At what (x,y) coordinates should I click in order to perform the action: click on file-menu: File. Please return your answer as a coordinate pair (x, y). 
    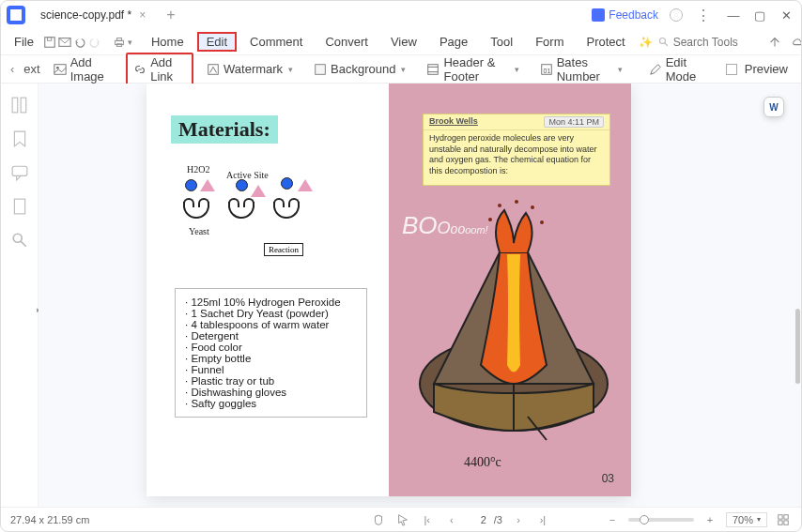
    Looking at the image, I should click on (24, 41).